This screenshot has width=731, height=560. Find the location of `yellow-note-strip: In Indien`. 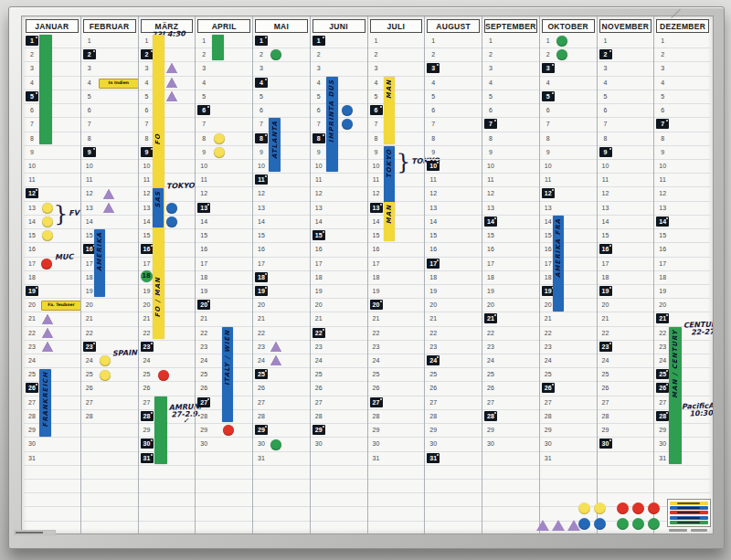

yellow-note-strip: In Indien is located at coordinates (119, 84).